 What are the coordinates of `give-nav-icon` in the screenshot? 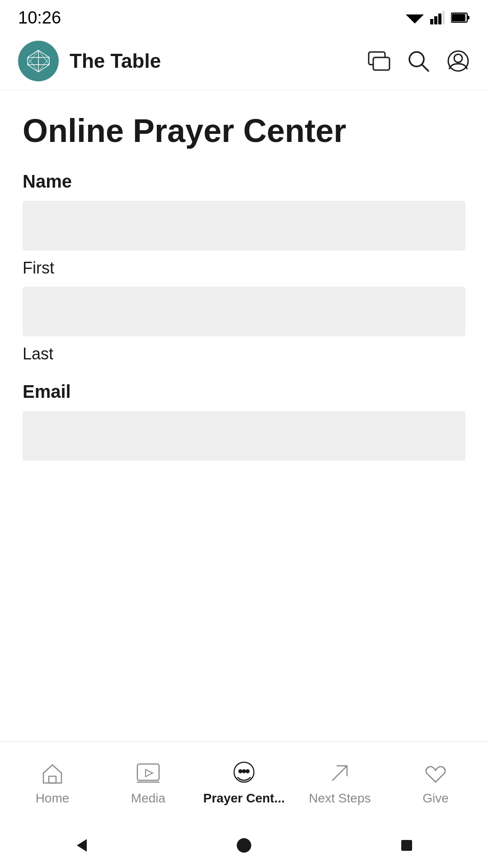 It's located at (436, 773).